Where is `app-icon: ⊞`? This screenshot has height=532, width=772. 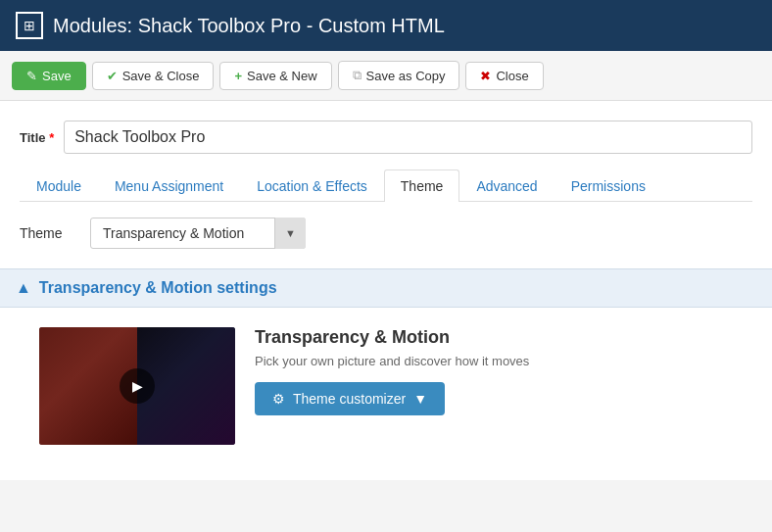 app-icon: ⊞ is located at coordinates (29, 25).